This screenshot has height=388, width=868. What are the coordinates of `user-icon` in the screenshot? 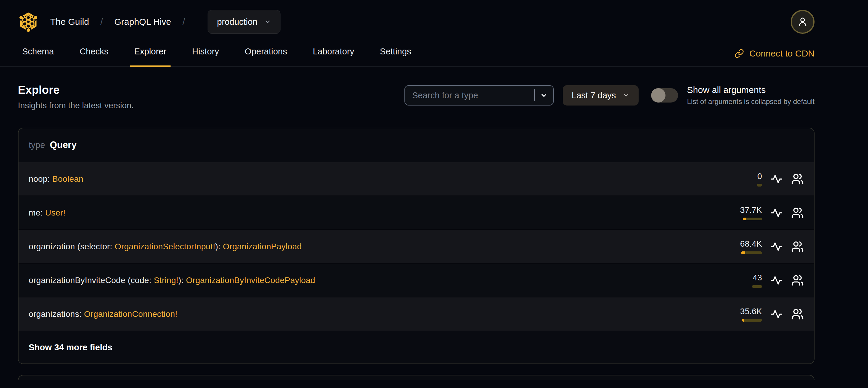 It's located at (803, 22).